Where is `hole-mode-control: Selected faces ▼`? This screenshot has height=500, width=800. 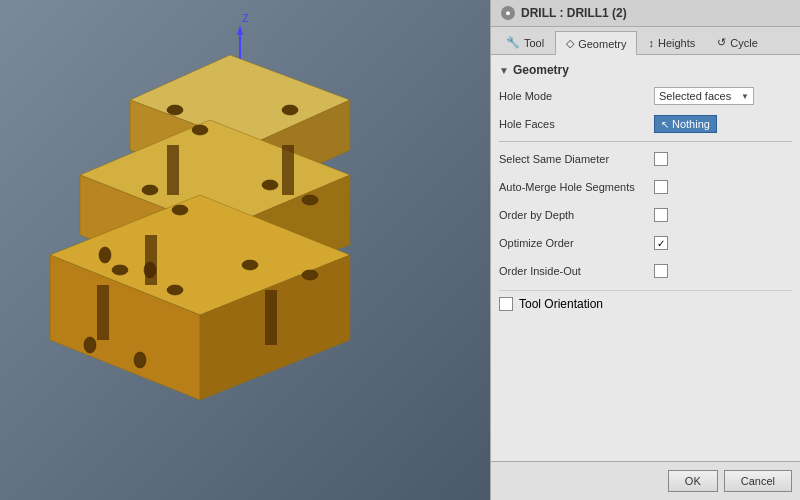
hole-mode-control: Selected faces ▼ is located at coordinates (723, 96).